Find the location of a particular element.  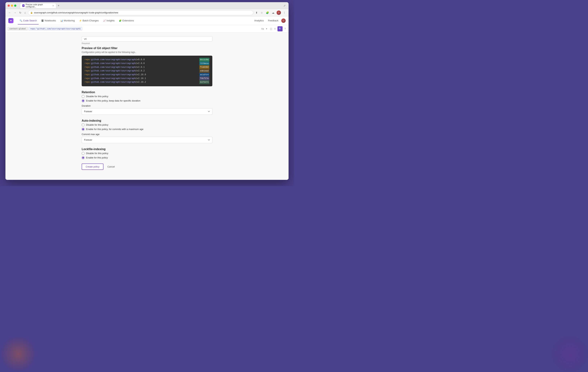

analytics-nav-item: Analytics is located at coordinates (259, 20).